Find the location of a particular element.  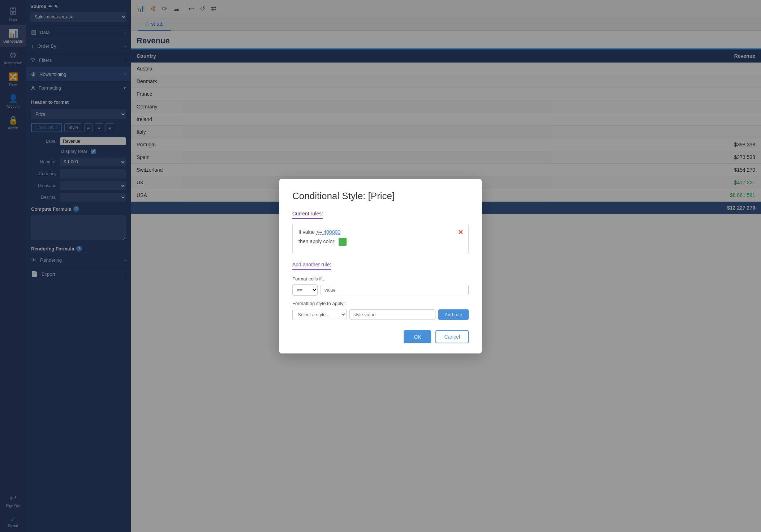

format-cells-label: Format cells if... is located at coordinates (380, 279).